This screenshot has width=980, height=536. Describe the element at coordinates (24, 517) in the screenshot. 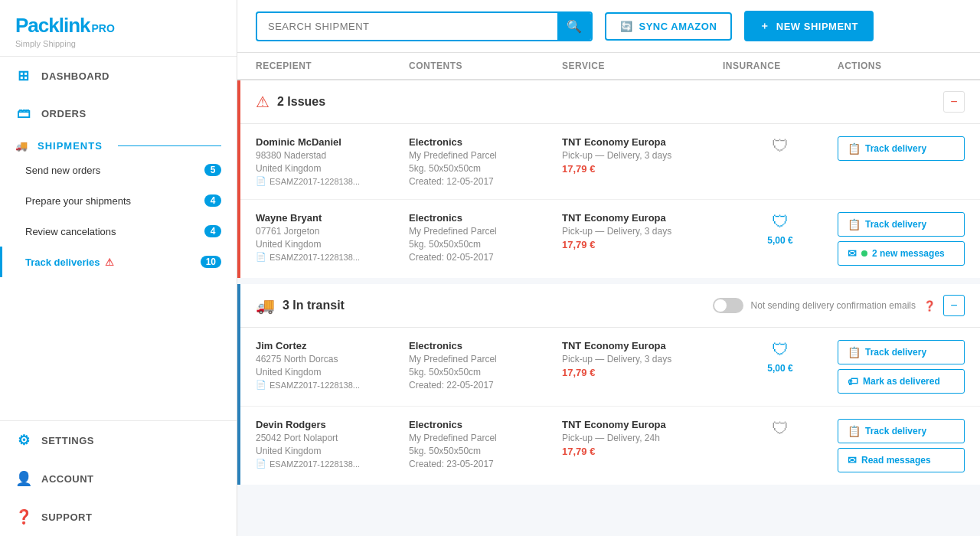

I see `support-icon: ❓` at that location.